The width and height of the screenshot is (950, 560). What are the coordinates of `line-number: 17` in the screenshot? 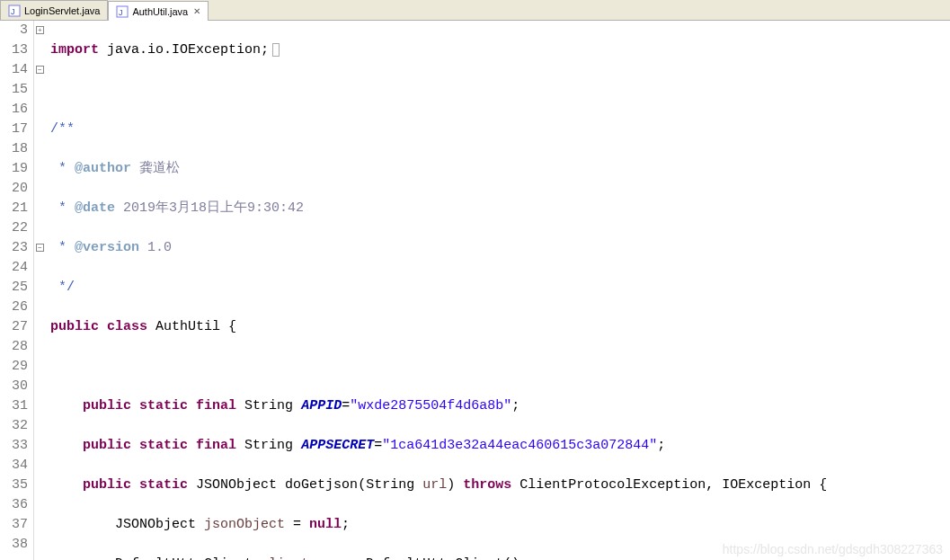 It's located at (14, 129).